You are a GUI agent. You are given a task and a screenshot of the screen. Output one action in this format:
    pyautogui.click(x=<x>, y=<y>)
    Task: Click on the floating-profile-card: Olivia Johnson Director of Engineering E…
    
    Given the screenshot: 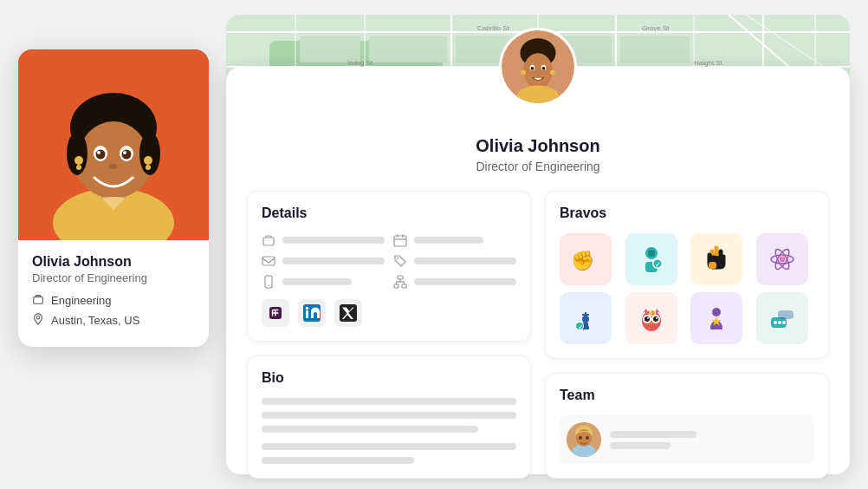 What is the action you would take?
    pyautogui.click(x=113, y=198)
    